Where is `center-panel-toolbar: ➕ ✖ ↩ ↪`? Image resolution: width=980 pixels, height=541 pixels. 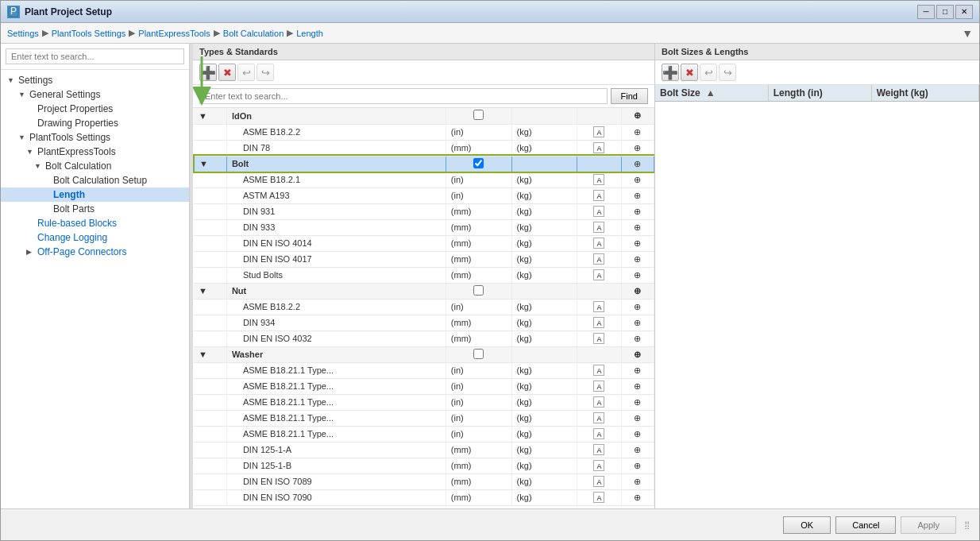
center-panel-toolbar: ➕ ✖ ↩ ↪ is located at coordinates (424, 73).